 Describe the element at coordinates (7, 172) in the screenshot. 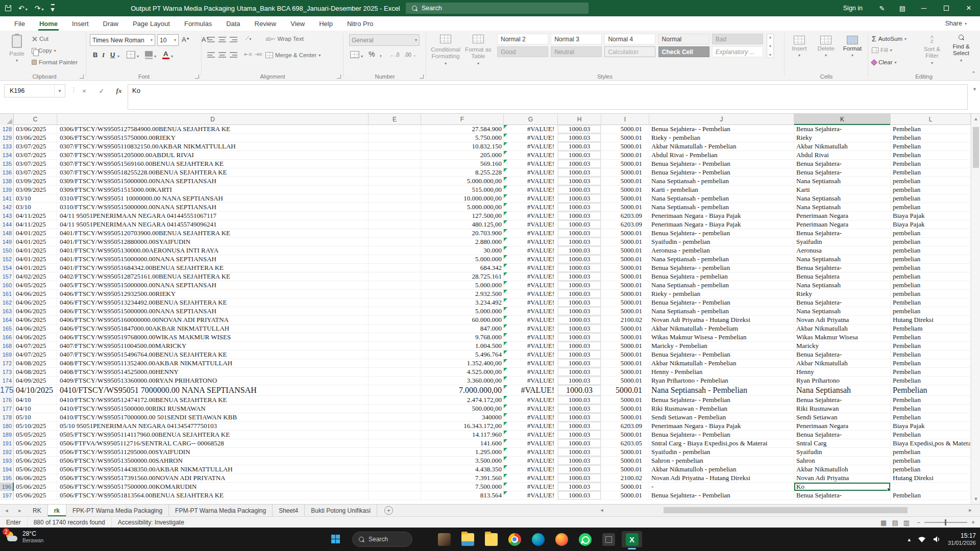

I see `row-header-136: 136` at that location.